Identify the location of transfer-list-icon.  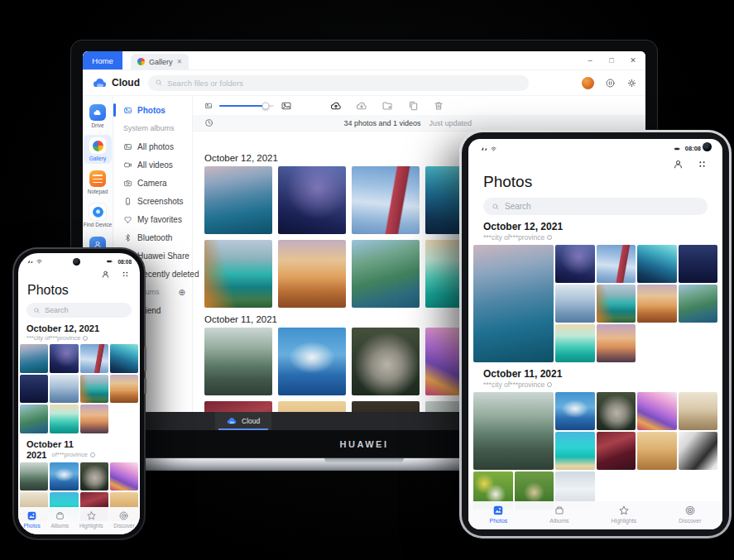
(611, 83).